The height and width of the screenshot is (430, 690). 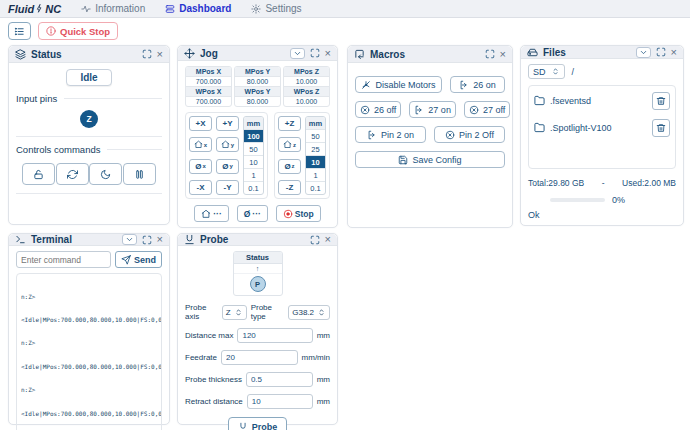 I want to click on macro-26-on-button: 26 on, so click(x=478, y=84).